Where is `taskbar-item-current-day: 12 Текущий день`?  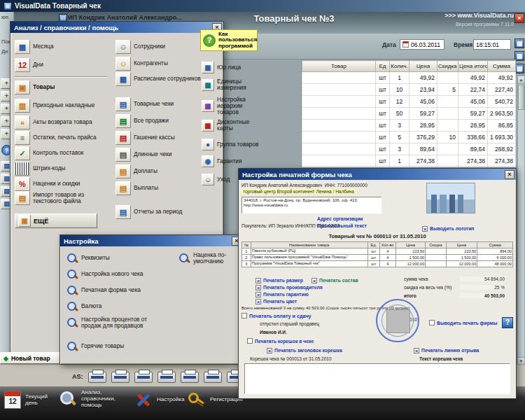 taskbar-item-current-day: 12 Текущий день is located at coordinates (31, 400).